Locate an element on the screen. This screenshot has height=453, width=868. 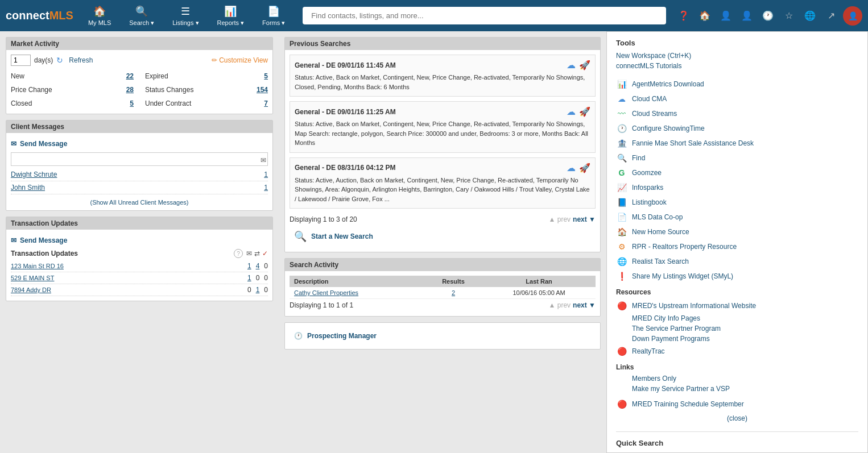
tool-listingbook: 📘 Listingbook is located at coordinates (737, 202).